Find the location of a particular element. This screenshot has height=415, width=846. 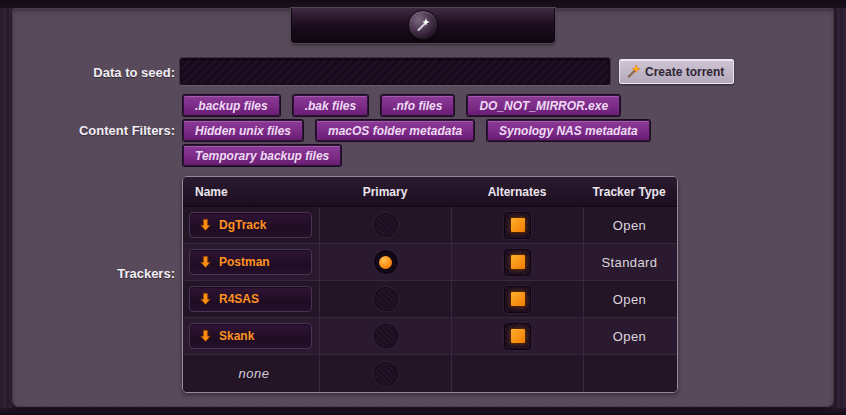

top-header-bar is located at coordinates (423, 26).